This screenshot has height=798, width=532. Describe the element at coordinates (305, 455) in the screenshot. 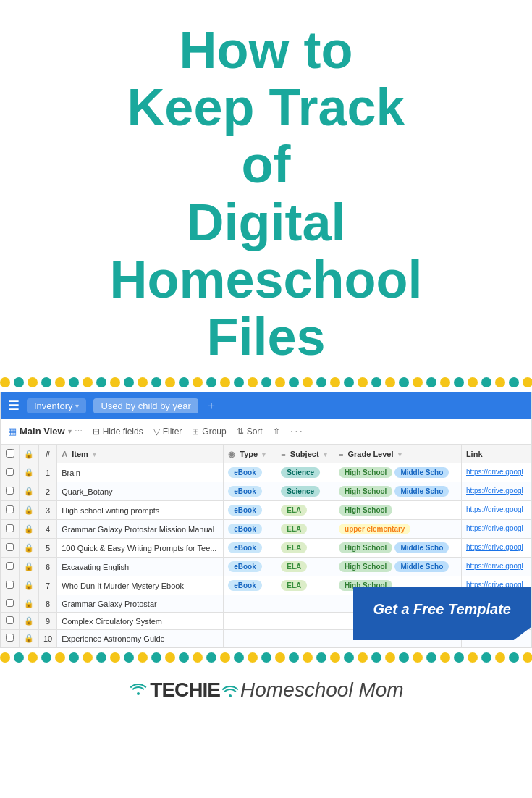

I see `header-subject: ≡ Subject ▾` at that location.